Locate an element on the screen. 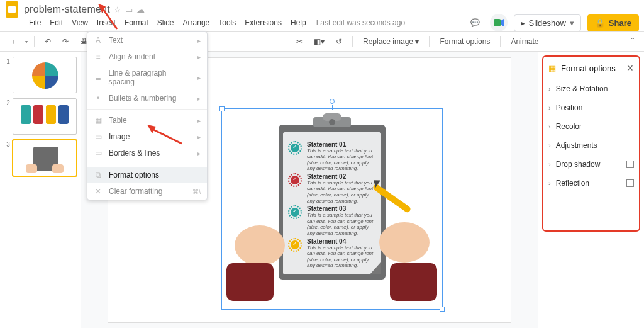 The width and height of the screenshot is (644, 328). caret-icon: ▾ is located at coordinates (572, 23).